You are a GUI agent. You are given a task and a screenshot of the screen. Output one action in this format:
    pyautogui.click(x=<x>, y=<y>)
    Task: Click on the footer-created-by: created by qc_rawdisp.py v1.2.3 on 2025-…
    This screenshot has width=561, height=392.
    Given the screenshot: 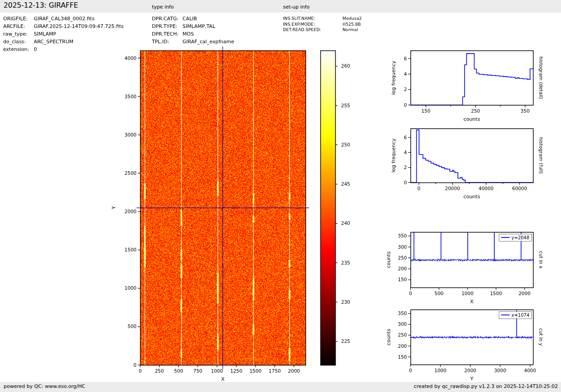 What is the action you would take?
    pyautogui.click(x=486, y=387)
    